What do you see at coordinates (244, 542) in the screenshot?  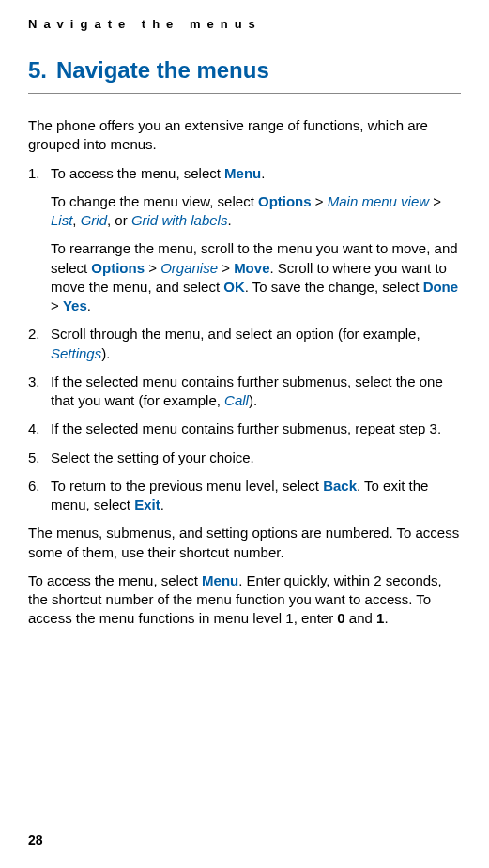 I see `trailing-paragraph-1: The menus, submenus, and setting options…` at bounding box center [244, 542].